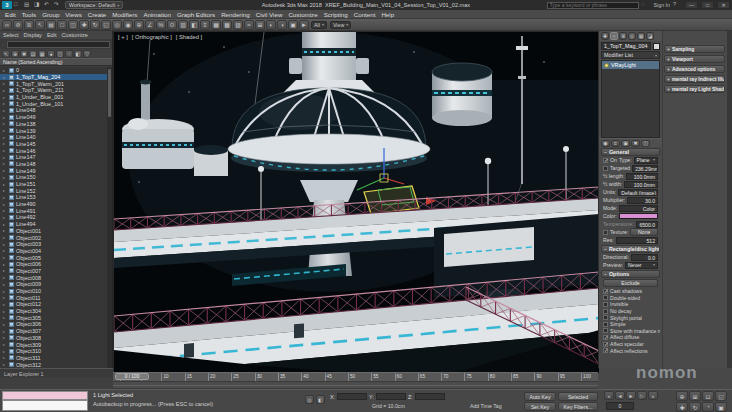 Image resolution: width=732 pixels, height=412 pixels. I want to click on snaps-toggle-icon: ⊕, so click(139, 25).